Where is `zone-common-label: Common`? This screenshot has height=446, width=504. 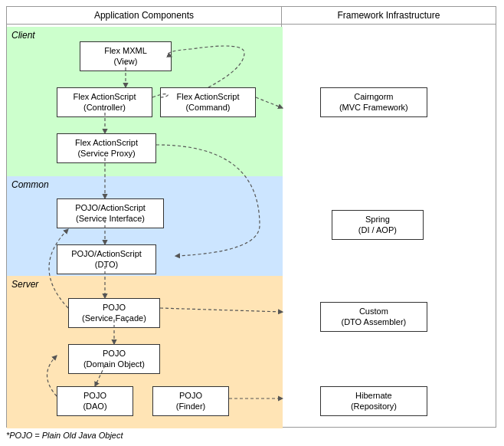
zone-common-label: Common is located at coordinates (145, 185).